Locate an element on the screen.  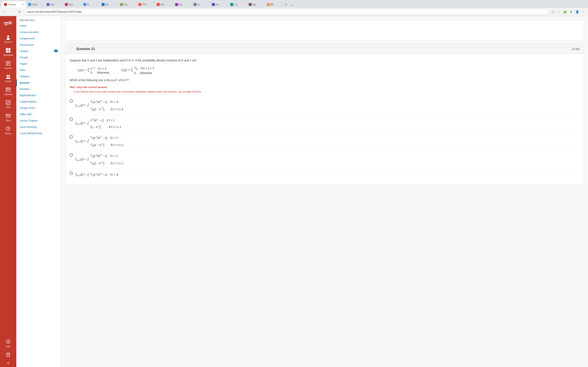
tab-mic: Mic is located at coordinates (109, 4).